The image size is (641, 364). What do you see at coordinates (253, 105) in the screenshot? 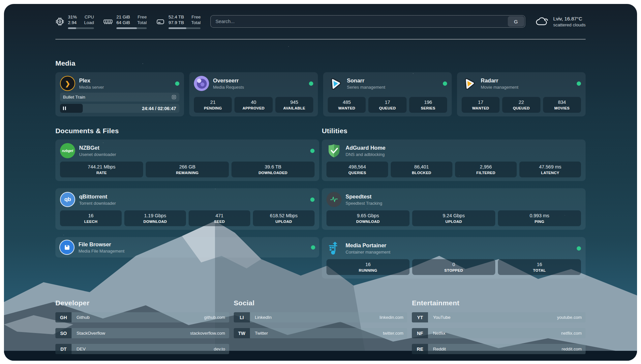
I see `stat-box: 40 APPROVED` at bounding box center [253, 105].